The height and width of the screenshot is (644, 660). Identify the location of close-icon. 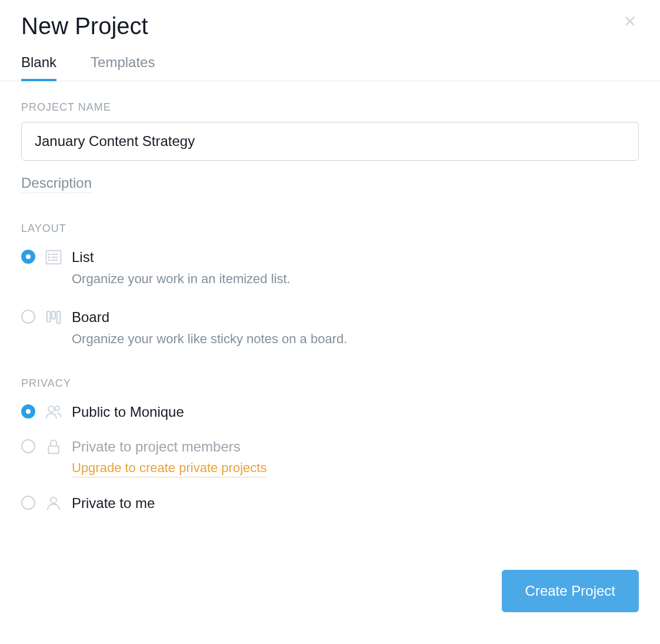
(630, 22).